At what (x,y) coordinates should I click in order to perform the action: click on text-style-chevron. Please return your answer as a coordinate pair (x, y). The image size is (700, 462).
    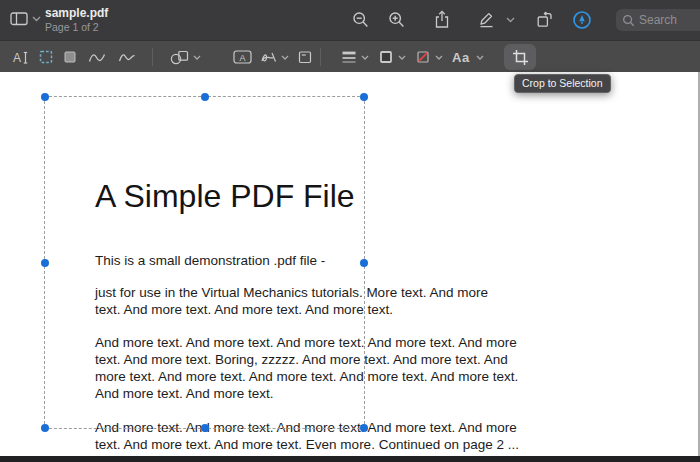
    Looking at the image, I should click on (480, 57).